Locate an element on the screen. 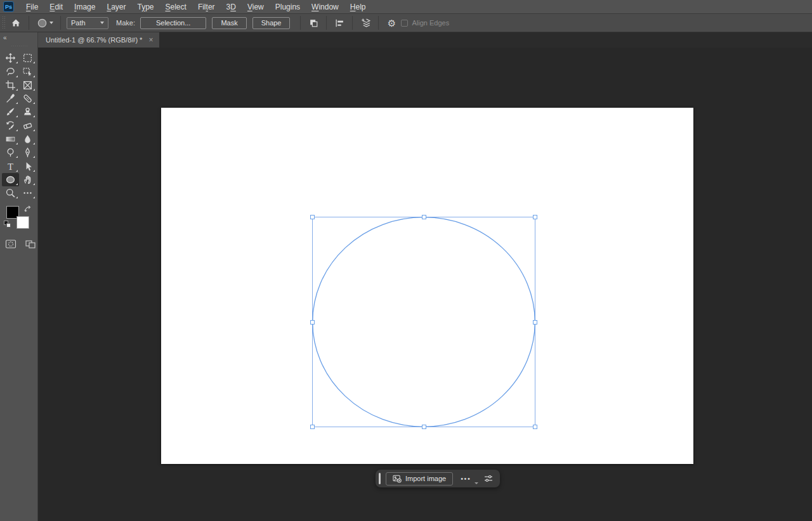 Image resolution: width=812 pixels, height=521 pixels. menu-item-edit: Edit is located at coordinates (56, 7).